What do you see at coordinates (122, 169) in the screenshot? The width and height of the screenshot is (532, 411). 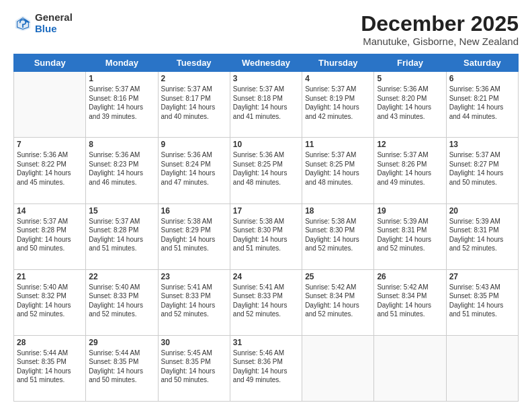 I see `cell-content: Sunrise: 5:36 AM Sunset: 8:23 PM Dayligh…` at bounding box center [122, 169].